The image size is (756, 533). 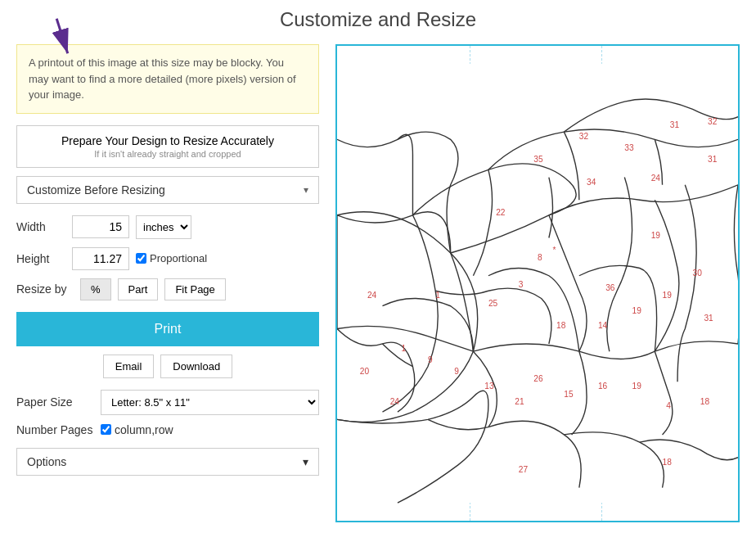 I want to click on download-button: Download, so click(x=196, y=367).